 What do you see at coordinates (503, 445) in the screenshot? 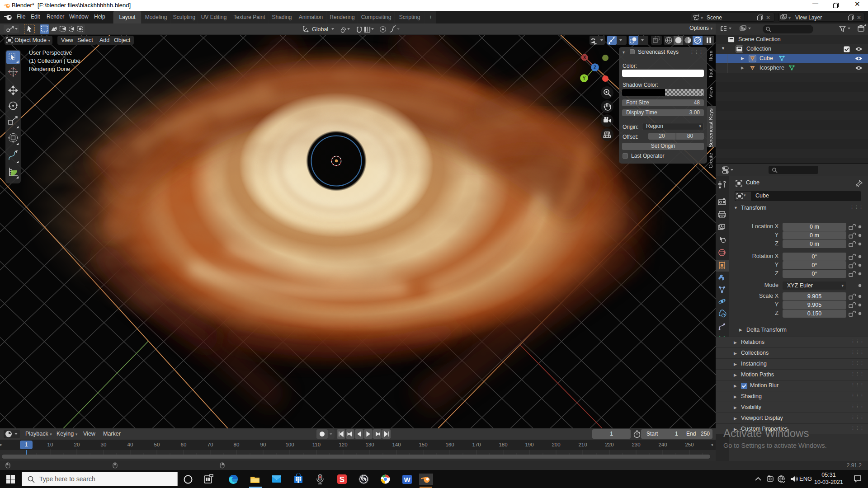
I see `svg-text: 180` at bounding box center [503, 445].